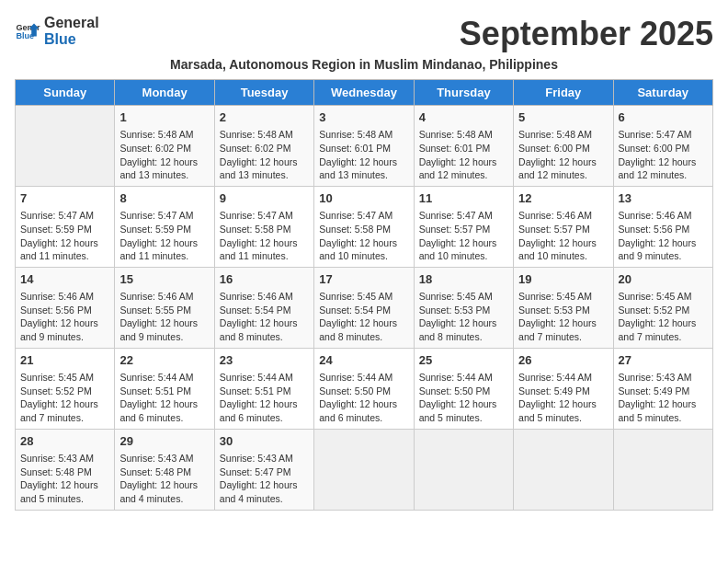 The image size is (728, 563). Describe the element at coordinates (265, 473) in the screenshot. I see `day-info-line: Sunset: 5:47 PM` at that location.